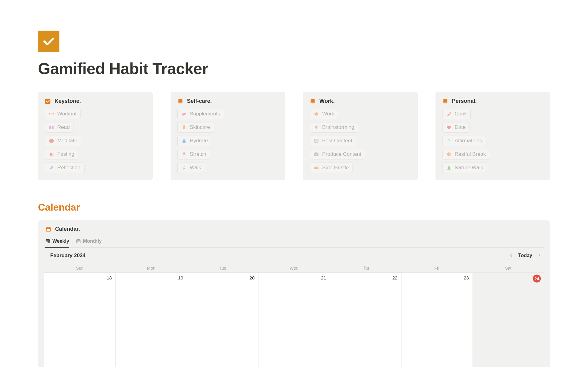  Describe the element at coordinates (466, 278) in the screenshot. I see `calendar-day-number: 23` at that location.